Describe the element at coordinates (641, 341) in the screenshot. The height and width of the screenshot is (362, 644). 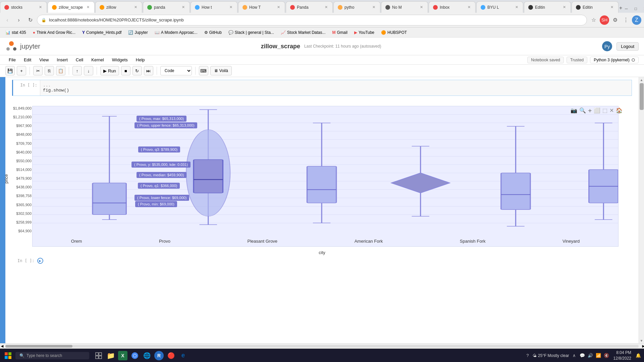
I see `scroll-down-arrow: ▼` at that location.